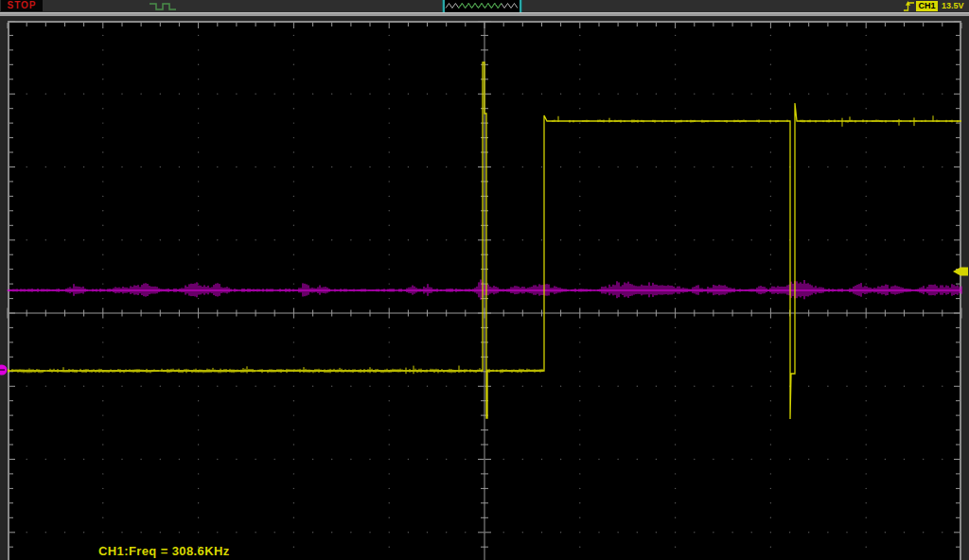 The width and height of the screenshot is (969, 560). What do you see at coordinates (22, 6) in the screenshot?
I see `run-state-badge: STOP` at bounding box center [22, 6].